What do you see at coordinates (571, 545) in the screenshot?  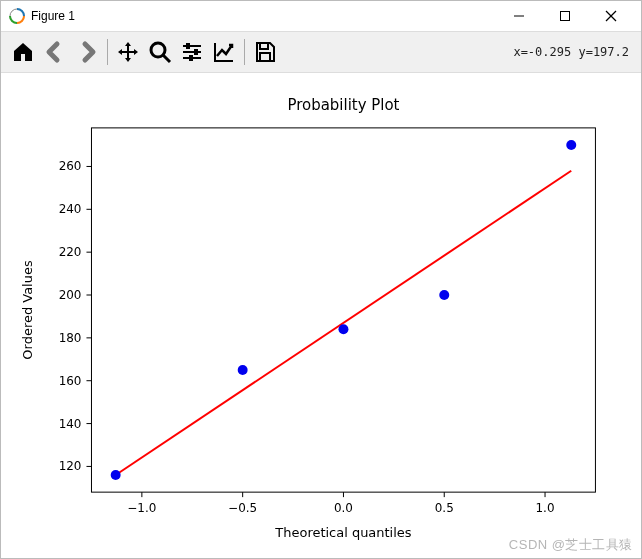 I see `watermark: CSDN @芝士工具猿` at bounding box center [571, 545].